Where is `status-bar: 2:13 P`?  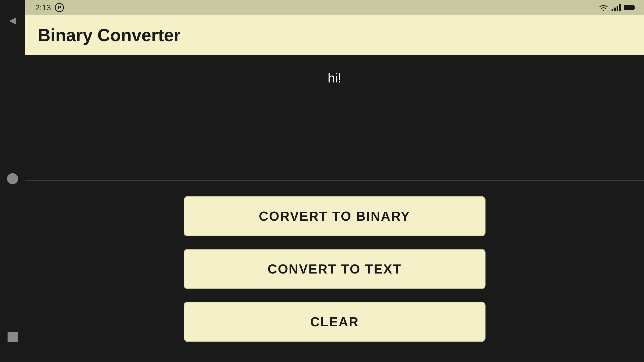
status-bar: 2:13 P is located at coordinates (335, 8).